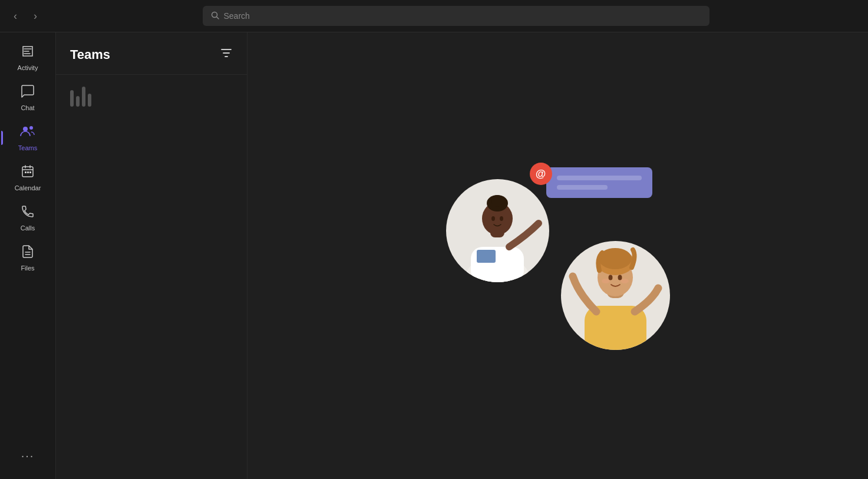  Describe the element at coordinates (497, 235) in the screenshot. I see `person1-svg` at that location.